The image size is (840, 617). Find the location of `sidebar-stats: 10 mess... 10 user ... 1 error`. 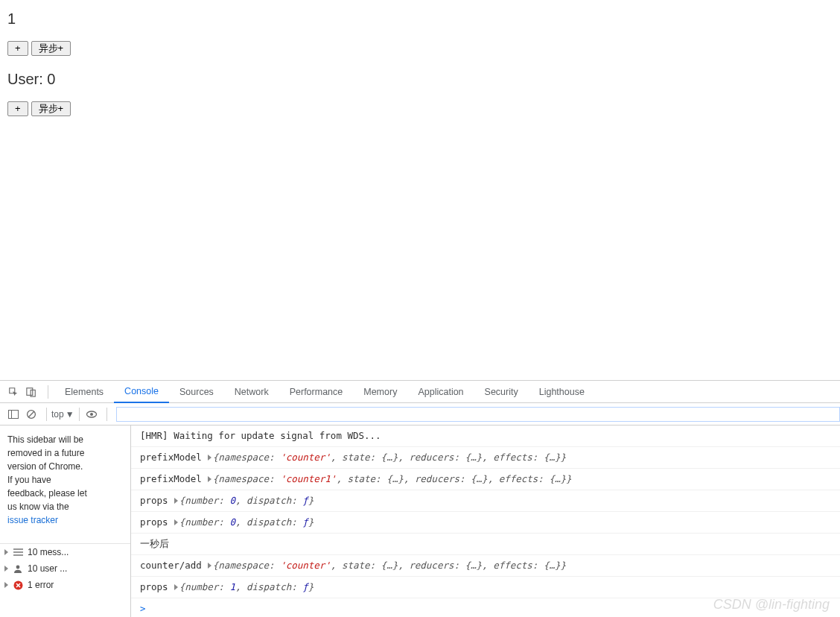

sidebar-stats: 10 mess... 10 user ... 1 error is located at coordinates (66, 568).